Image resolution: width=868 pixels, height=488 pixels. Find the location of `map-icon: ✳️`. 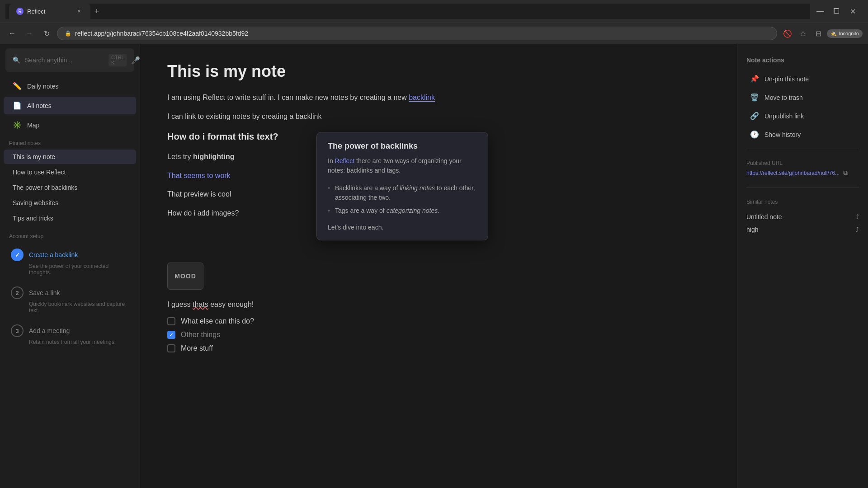

map-icon: ✳️ is located at coordinates (17, 125).